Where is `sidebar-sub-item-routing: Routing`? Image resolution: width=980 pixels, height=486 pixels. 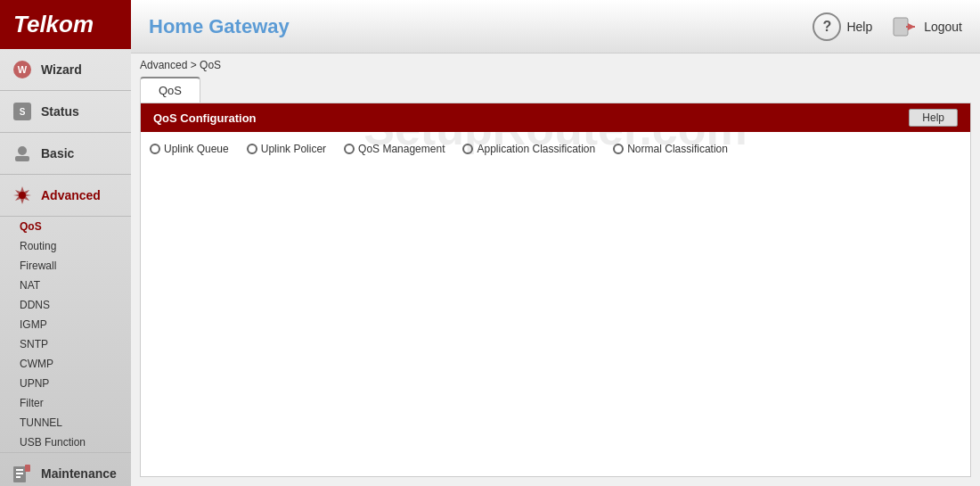 sidebar-sub-item-routing: Routing is located at coordinates (66, 246).